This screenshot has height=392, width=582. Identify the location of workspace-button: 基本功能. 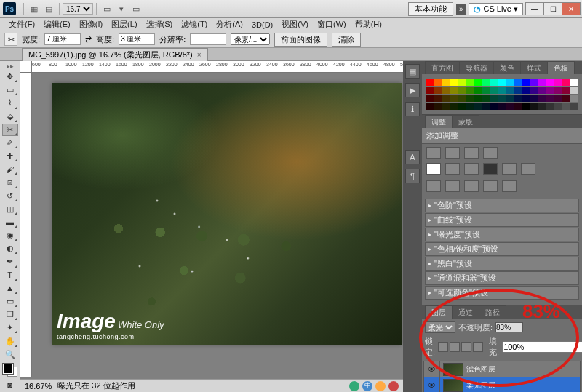
(431, 9).